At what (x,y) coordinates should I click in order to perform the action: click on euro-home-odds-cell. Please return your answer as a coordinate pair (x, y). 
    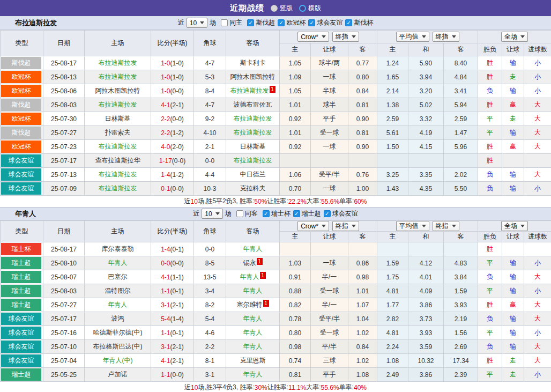
    Looking at the image, I should click on (393, 249).